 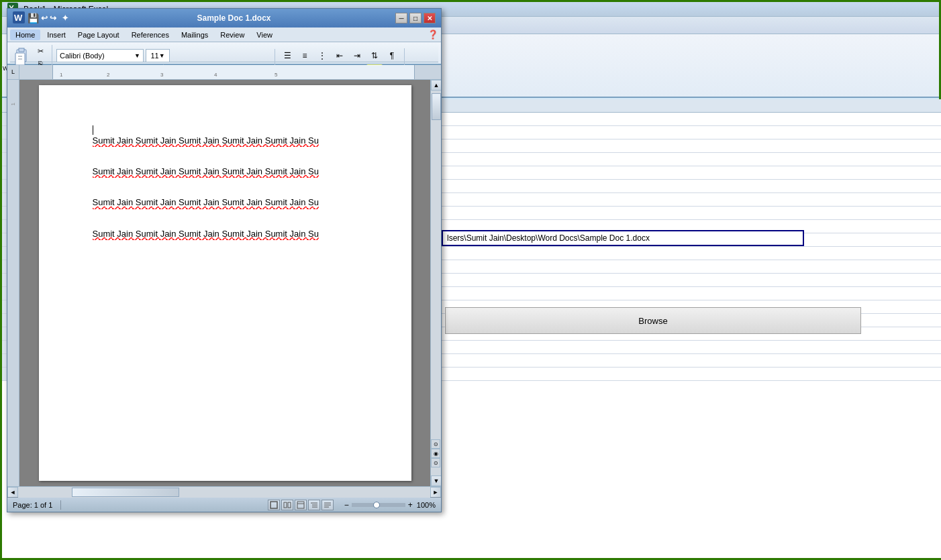 What do you see at coordinates (301, 505) in the screenshot?
I see `word-view-buttons` at bounding box center [301, 505].